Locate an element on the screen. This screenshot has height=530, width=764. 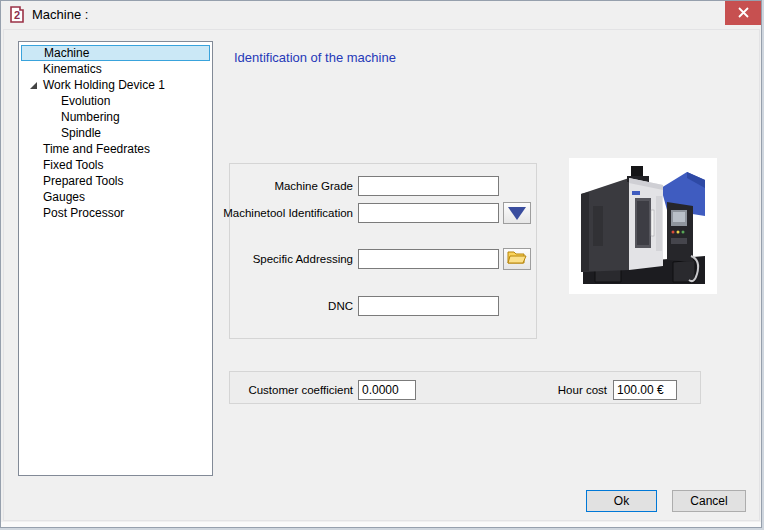
tree-item-kinematics: Kinematics is located at coordinates (116, 69).